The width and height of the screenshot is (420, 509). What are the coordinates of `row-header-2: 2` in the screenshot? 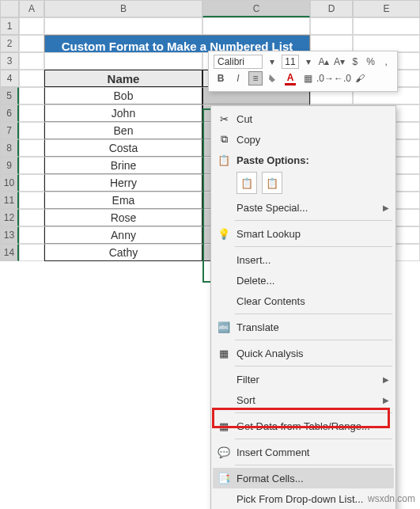 It's located at (9, 44).